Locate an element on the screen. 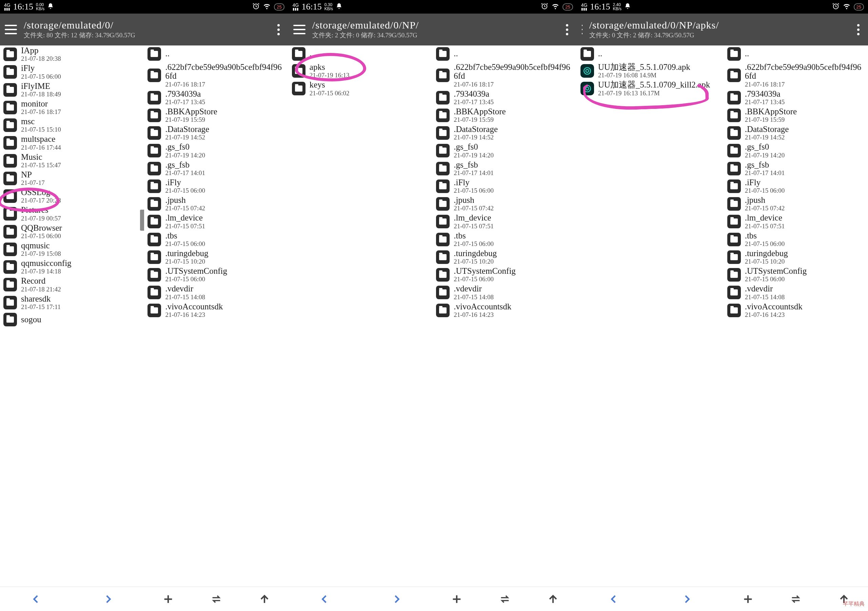  file-row: sharesdk 21-07-15 17:11 is located at coordinates (72, 303).